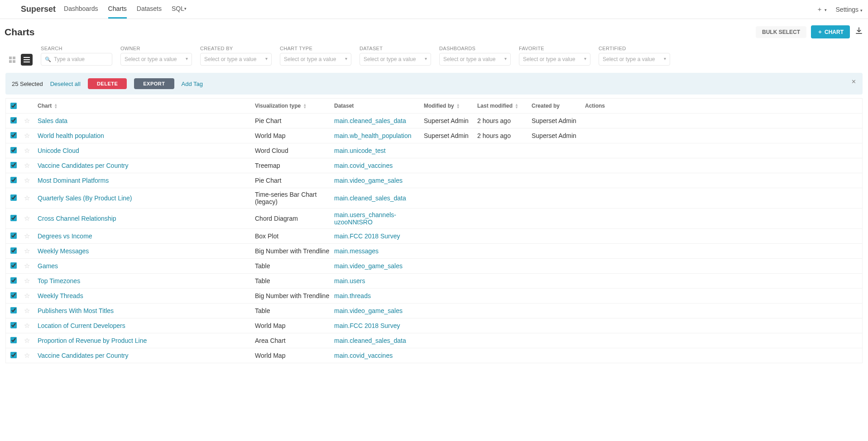 This screenshot has height=441, width=868. What do you see at coordinates (76, 311) in the screenshot?
I see `chart-name-link: Publishers With Most Titles` at bounding box center [76, 311].